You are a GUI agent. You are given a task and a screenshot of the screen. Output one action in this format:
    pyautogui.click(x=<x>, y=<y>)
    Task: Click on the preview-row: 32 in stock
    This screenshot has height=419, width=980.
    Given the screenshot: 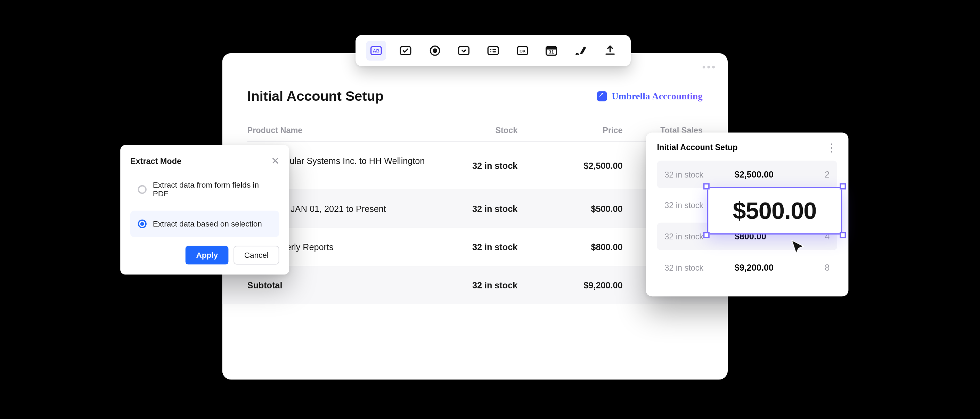 What is the action you would take?
    pyautogui.click(x=747, y=205)
    